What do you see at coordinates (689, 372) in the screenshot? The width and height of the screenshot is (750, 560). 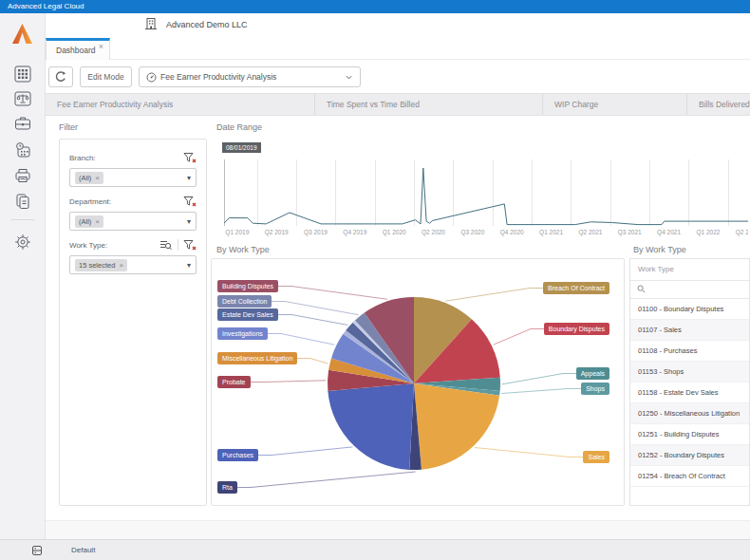 I see `worktype-row-01153-shops: 01153 - Shops` at bounding box center [689, 372].